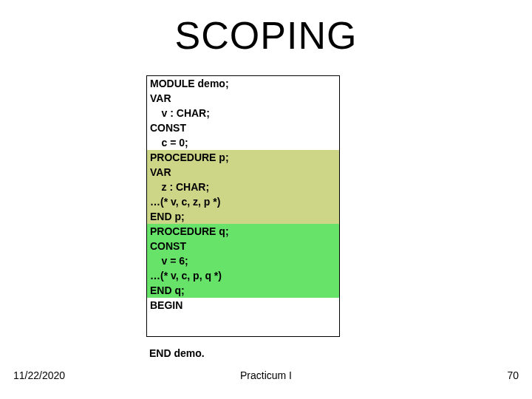 This screenshot has width=532, height=399. Describe the element at coordinates (243, 276) in the screenshot. I see `code-line-scope-q: …(* v, c, p, q *)` at that location.